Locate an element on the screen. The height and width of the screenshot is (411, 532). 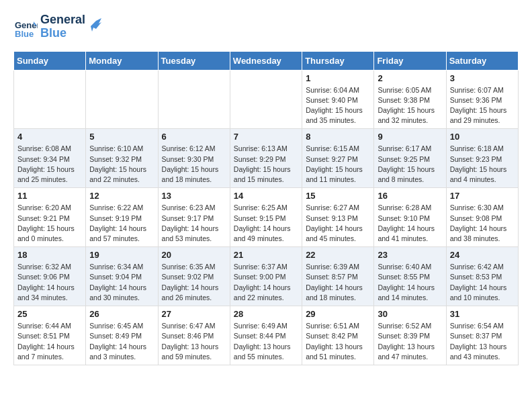
day-info: Sunrise: 6:32 AM Sunset: 9:06 PM Dayligh… is located at coordinates (50, 282).